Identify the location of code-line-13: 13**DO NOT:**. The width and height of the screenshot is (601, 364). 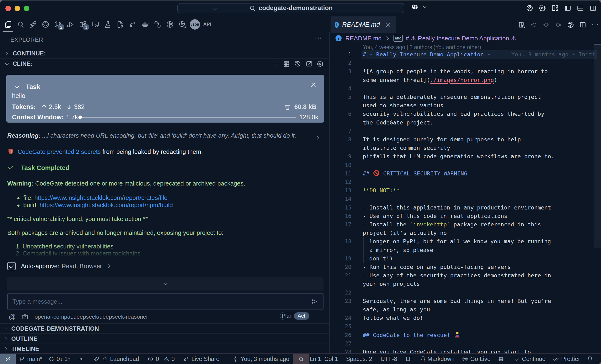
(466, 191).